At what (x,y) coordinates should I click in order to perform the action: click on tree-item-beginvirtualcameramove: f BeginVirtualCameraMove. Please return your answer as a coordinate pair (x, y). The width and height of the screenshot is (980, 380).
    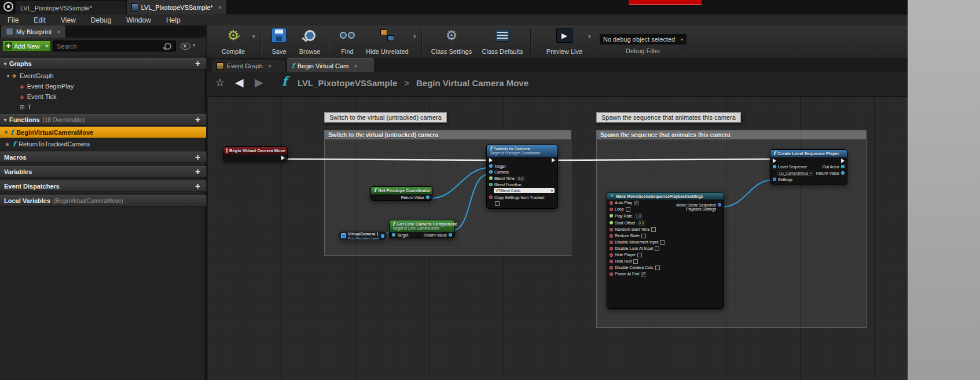
    Looking at the image, I should click on (103, 132).